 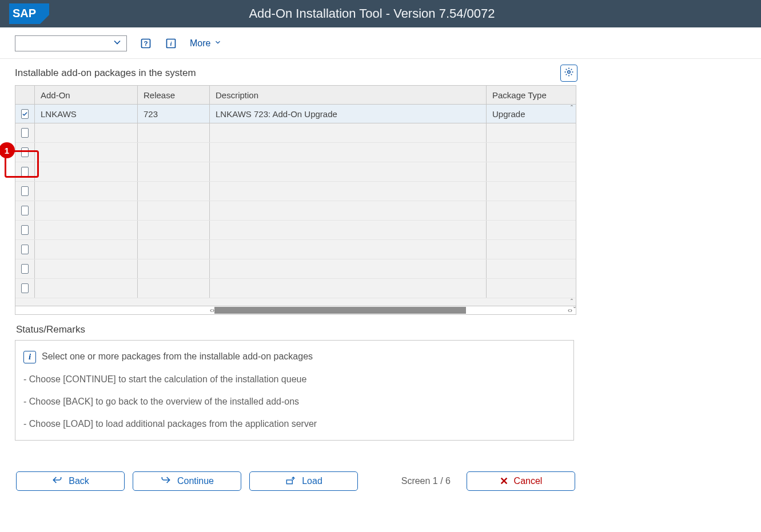 What do you see at coordinates (177, 357) in the screenshot?
I see `remark-info: Select one or more packages from the ins…` at bounding box center [177, 357].